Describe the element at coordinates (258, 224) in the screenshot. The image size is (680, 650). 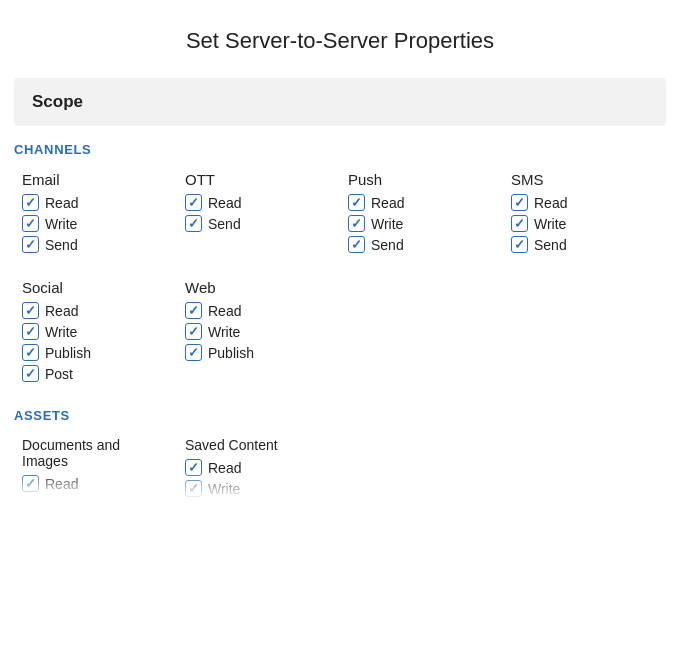
I see `ott-send-row: ✓ Send` at that location.